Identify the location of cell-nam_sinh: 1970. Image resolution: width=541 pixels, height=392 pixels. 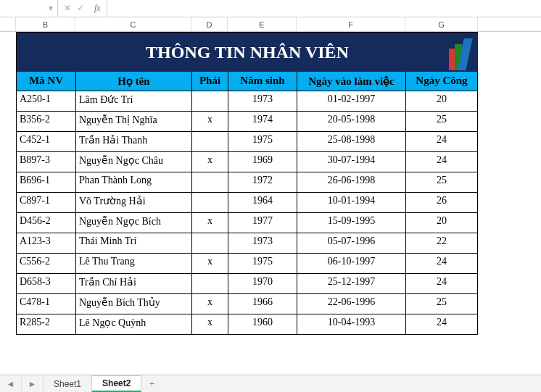
(263, 284).